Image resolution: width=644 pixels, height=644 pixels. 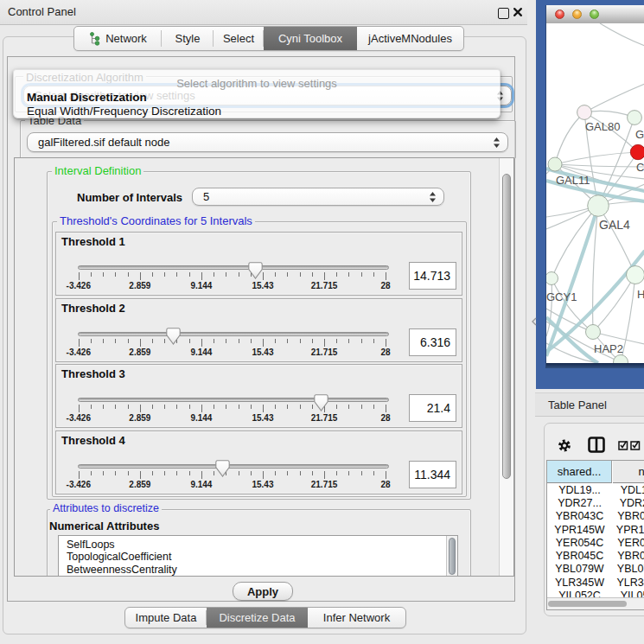 I want to click on threshold-4-label: Threshold 4, so click(x=93, y=441).